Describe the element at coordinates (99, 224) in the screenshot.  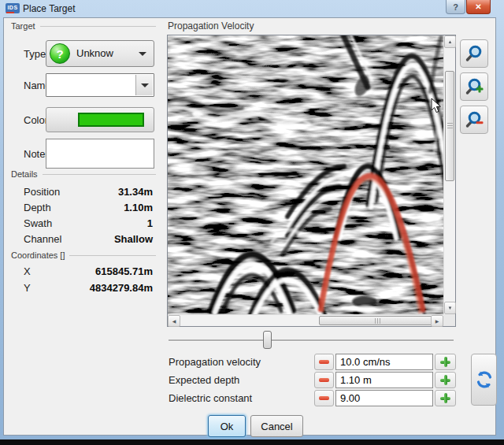
I see `swath-value: 1` at that location.